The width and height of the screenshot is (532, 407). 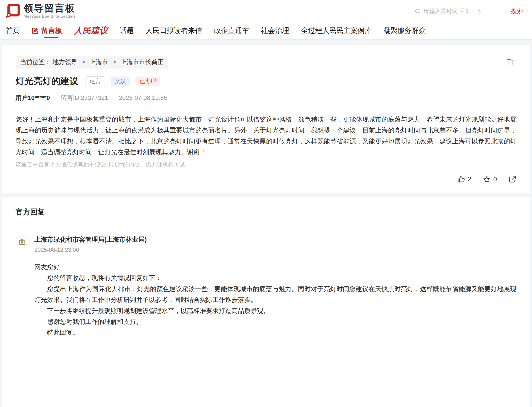 What do you see at coordinates (418, 11) in the screenshot?
I see `search-icon` at bounding box center [418, 11].